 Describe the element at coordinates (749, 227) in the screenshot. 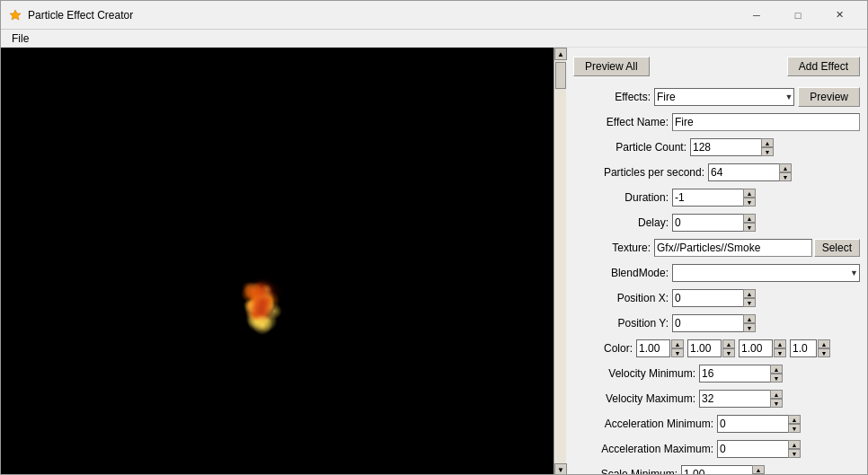

I see `delay-down: ▼` at that location.